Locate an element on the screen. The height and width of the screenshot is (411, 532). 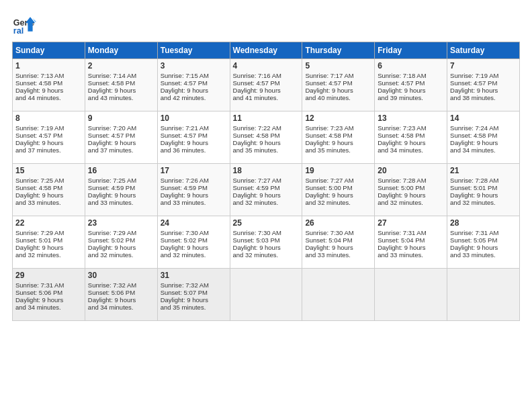
calendar-cell: 14Sunrise: 7:24 AMSunset: 4:58 PMDayligh… is located at coordinates (484, 138).